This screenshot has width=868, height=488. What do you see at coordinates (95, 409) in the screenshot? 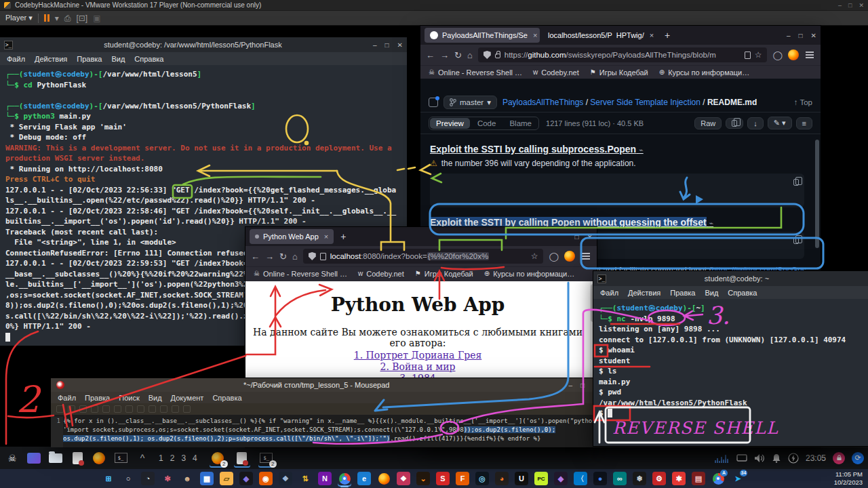
I see `save-as-icon` at bounding box center [95, 409].